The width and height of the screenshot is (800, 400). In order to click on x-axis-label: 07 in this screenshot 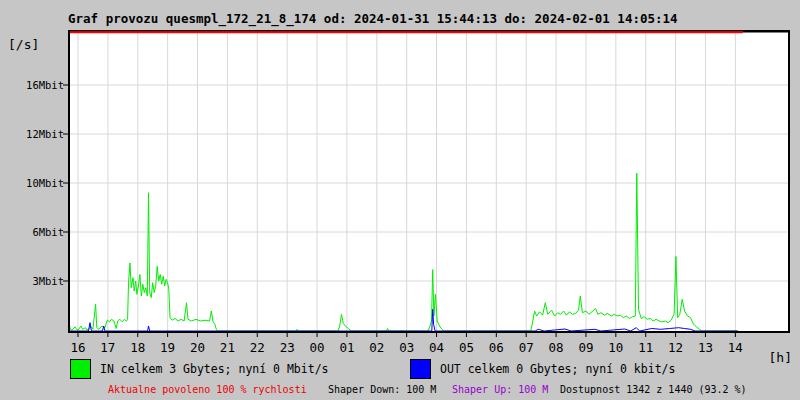, I will do `click(526, 348)`.